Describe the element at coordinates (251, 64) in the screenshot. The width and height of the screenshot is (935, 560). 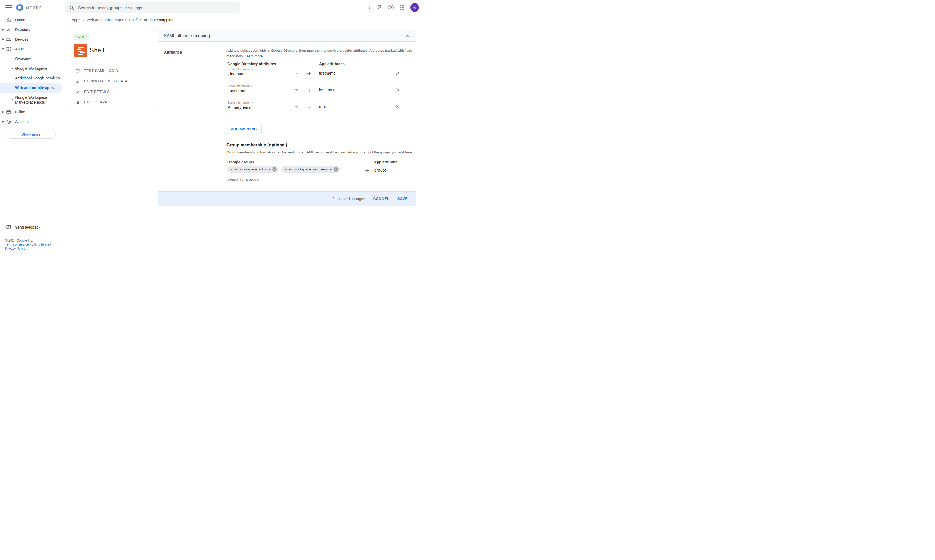
I see `google-directory-attributes-header: Google Directory attributes` at that location.